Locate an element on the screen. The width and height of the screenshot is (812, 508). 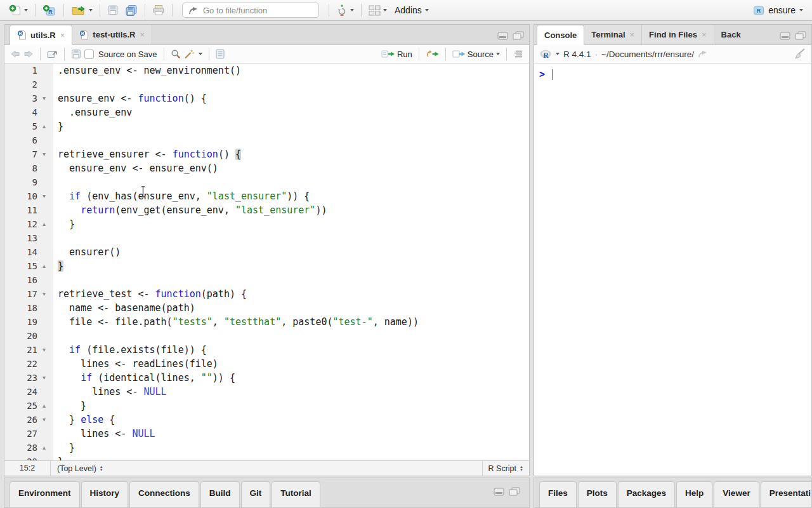
tab-Console: Console is located at coordinates (561, 35).